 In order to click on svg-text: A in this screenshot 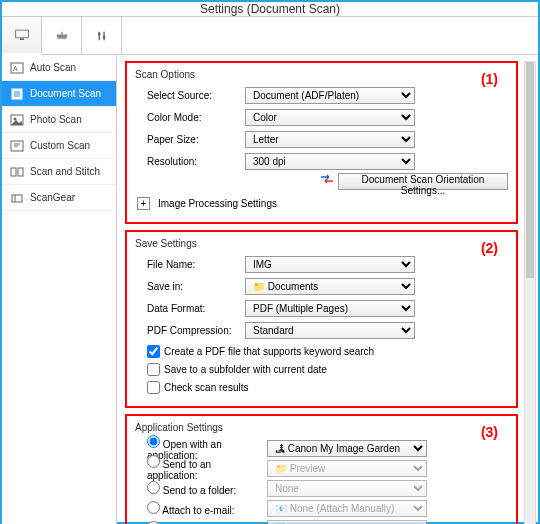, I will do `click(16, 68)`.